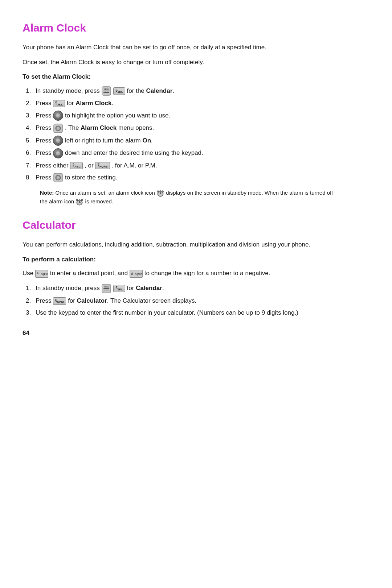 The width and height of the screenshot is (392, 588). I want to click on step-7: Press either 2ABC , or 7PQRS . for A.M. …, so click(201, 165).